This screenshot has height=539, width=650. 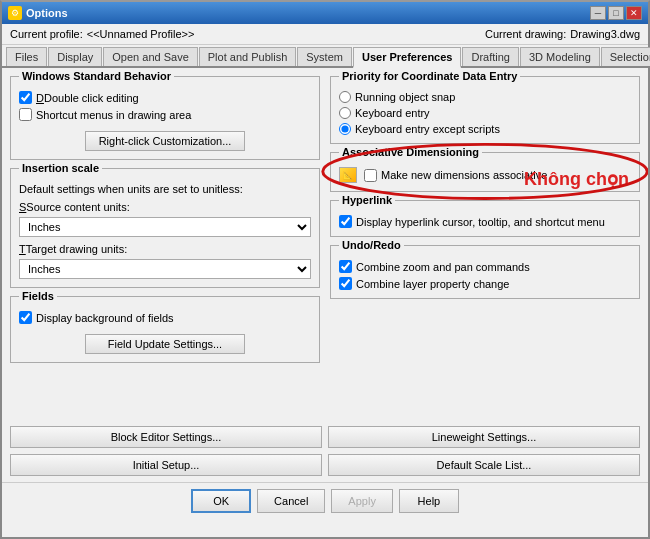 I want to click on tab-system: System, so click(x=324, y=56).